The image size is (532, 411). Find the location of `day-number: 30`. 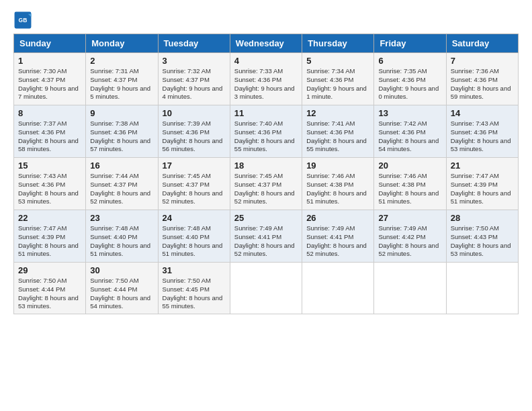

day-number: 30 is located at coordinates (122, 270).